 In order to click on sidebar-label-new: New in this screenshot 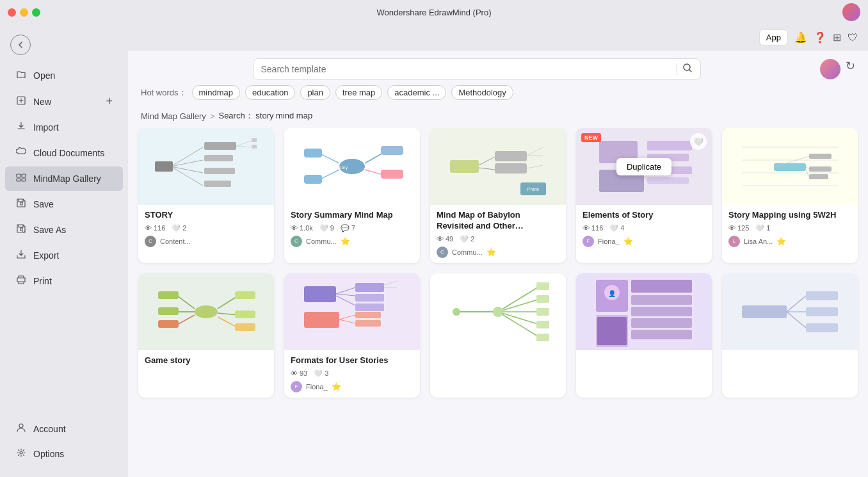, I will do `click(42, 102)`.